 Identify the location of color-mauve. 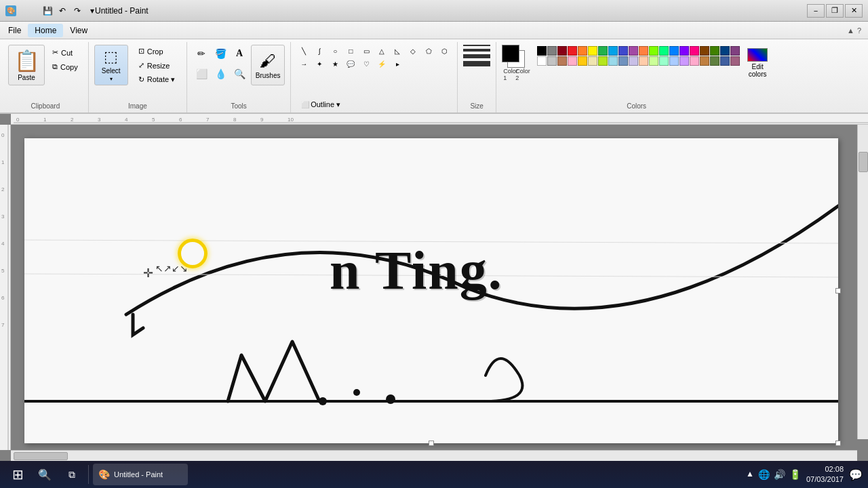
(735, 51).